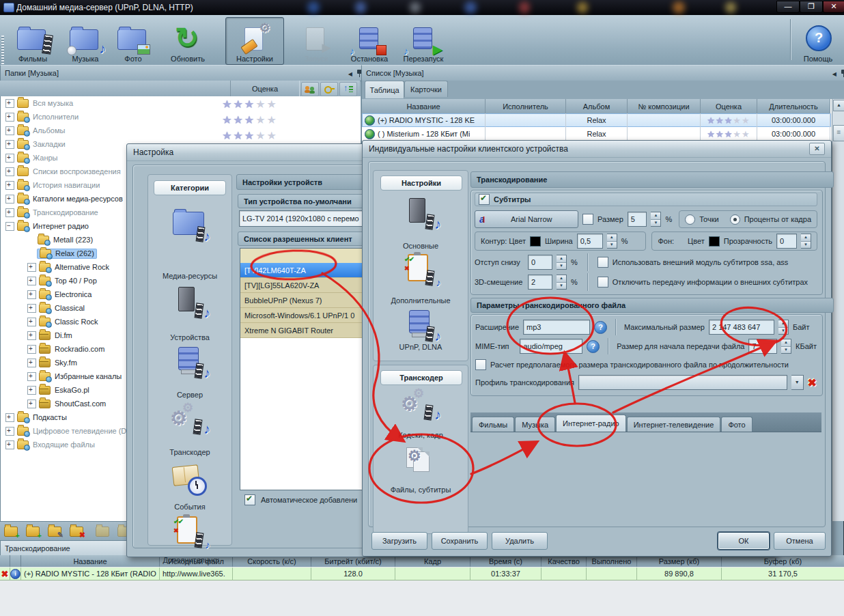  I want to click on advanced-icon: ✔✔✖♪, so click(190, 531).